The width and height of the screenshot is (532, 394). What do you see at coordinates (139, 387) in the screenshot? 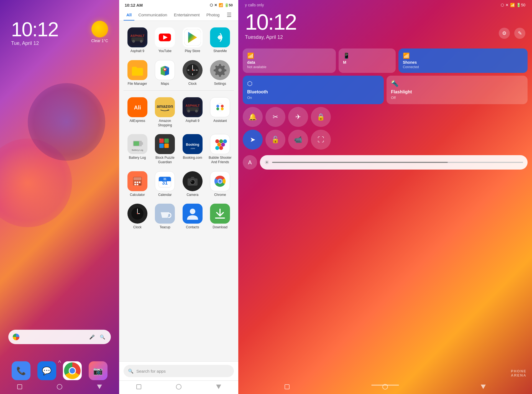
I see `nav-square-center` at bounding box center [139, 387].